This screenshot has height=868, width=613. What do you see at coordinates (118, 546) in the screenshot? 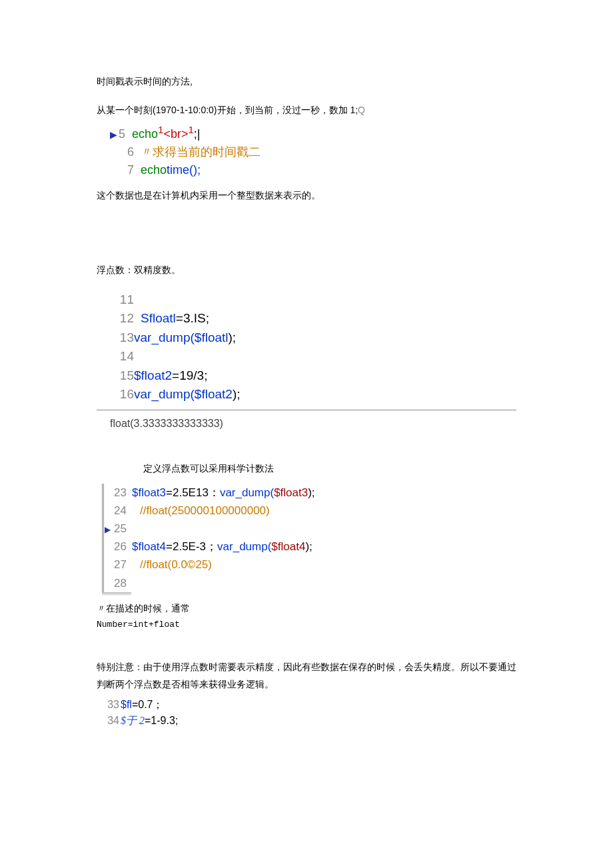
I see `line-number: 26` at bounding box center [118, 546].